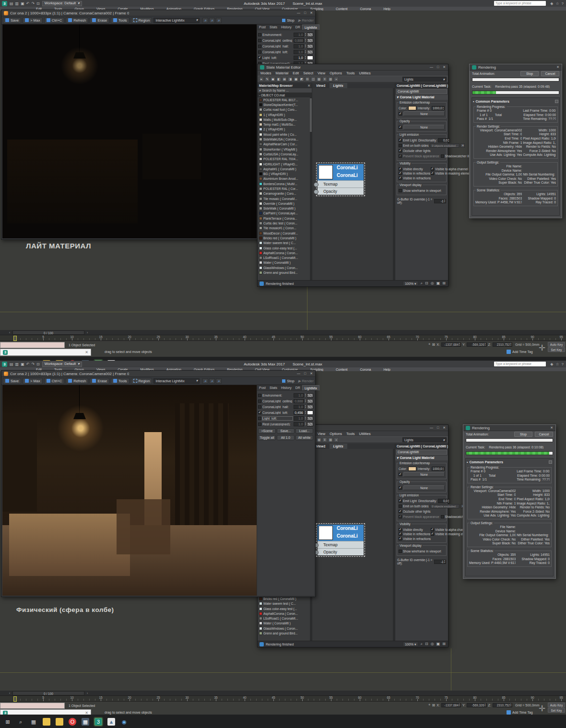 The height and width of the screenshot is (728, 566). Describe the element at coordinates (262, 387) in the screenshot. I see `tab-post: Post` at that location.